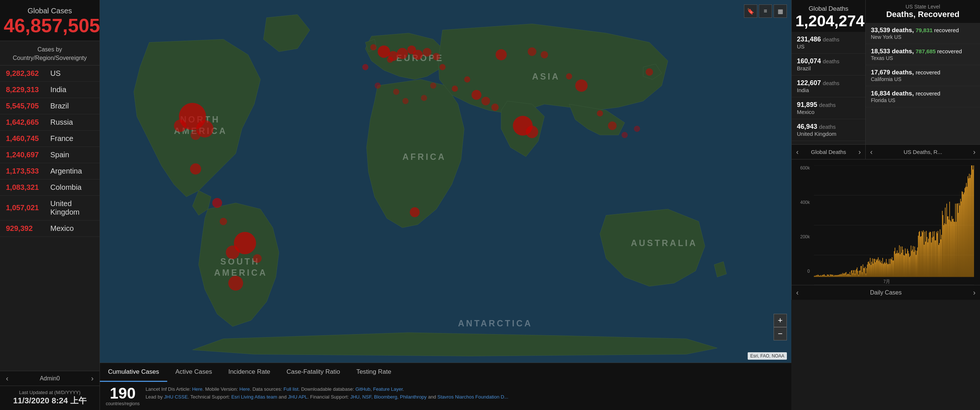  I want to click on jhu-apl-link: JHU APL, so click(298, 397).